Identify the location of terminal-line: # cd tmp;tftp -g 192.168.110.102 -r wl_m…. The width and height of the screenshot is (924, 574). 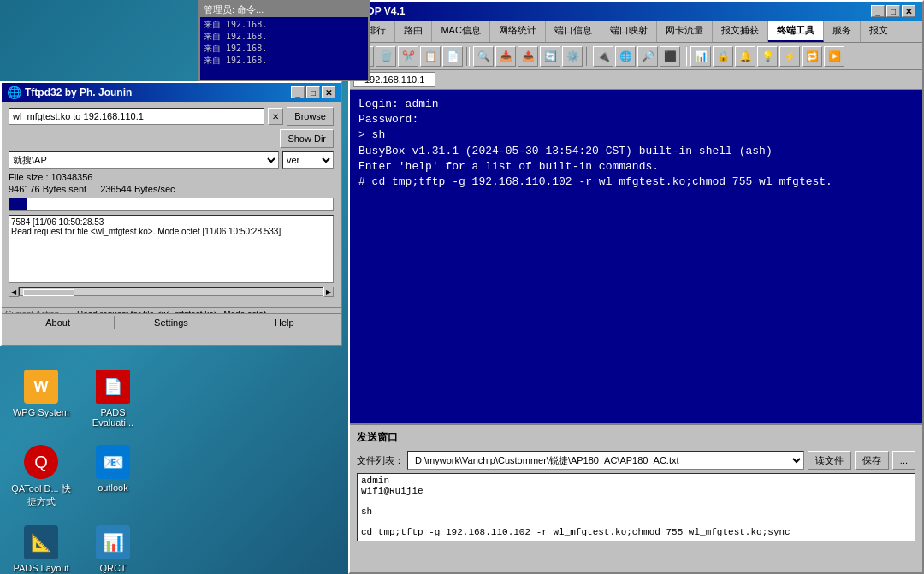
(637, 182).